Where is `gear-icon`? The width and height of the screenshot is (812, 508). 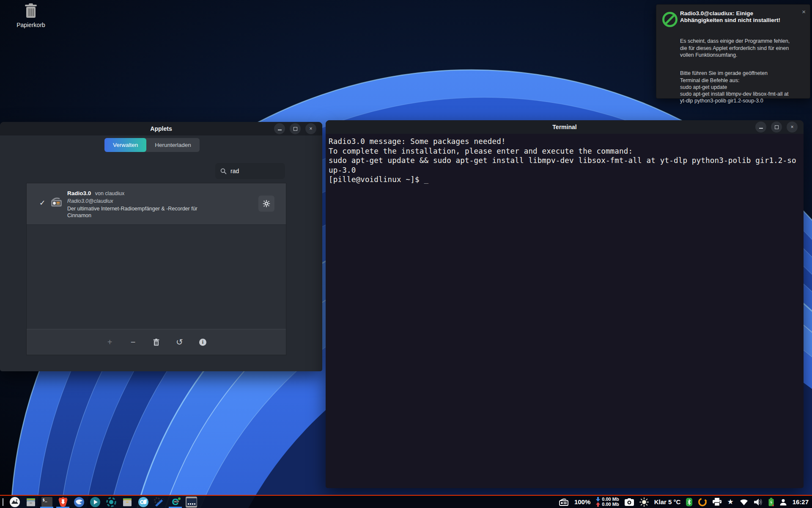
gear-icon is located at coordinates (266, 204).